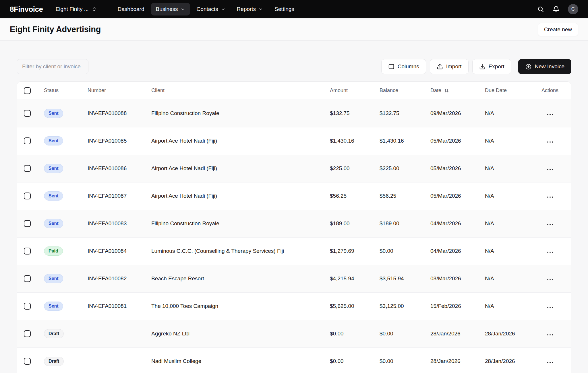 The height and width of the screenshot is (373, 588). Describe the element at coordinates (399, 168) in the screenshot. I see `invoice-balance: $225.00` at that location.